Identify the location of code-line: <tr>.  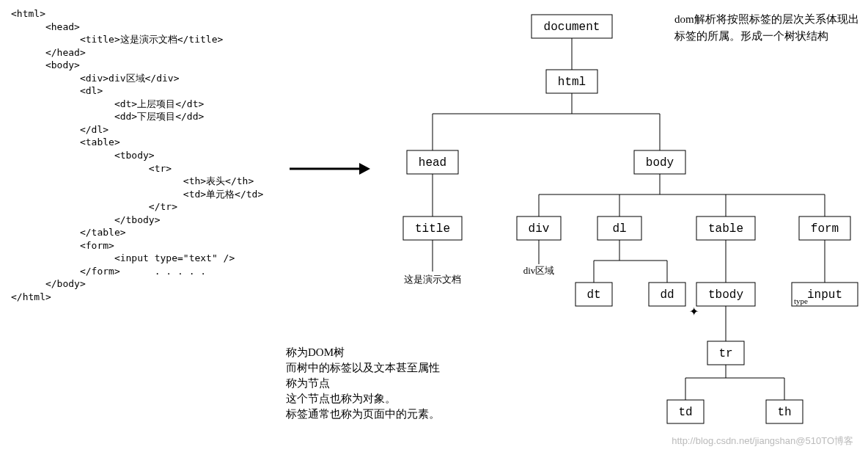
(91, 169).